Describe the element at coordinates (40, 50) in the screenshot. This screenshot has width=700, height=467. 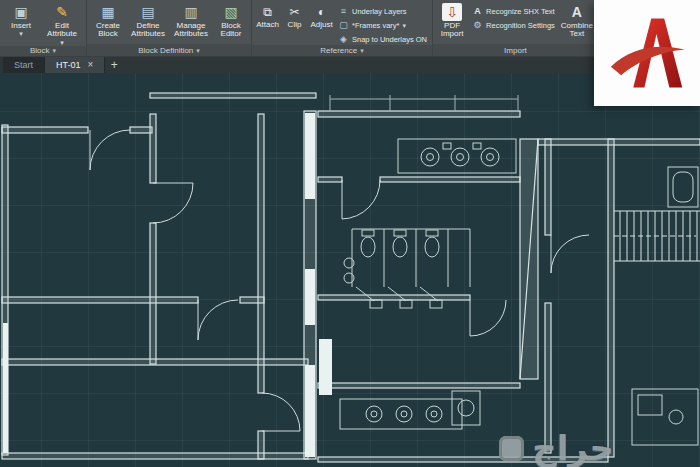
I see `panel-label-text: Block` at that location.